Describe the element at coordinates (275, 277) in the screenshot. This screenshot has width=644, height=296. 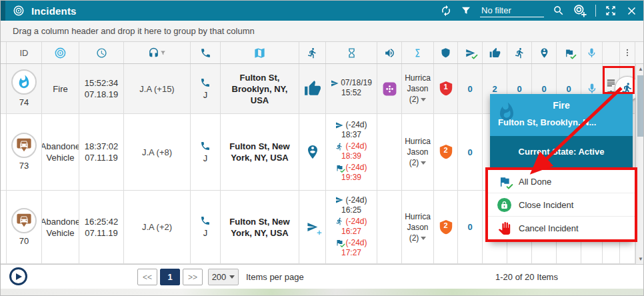
I see `items-per-page-label: Items per page` at that location.